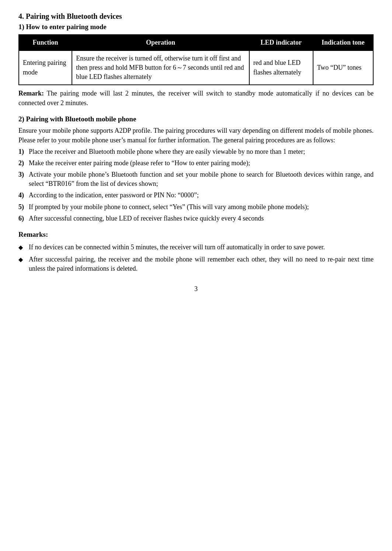  Describe the element at coordinates (196, 179) in the screenshot. I see `list-item: 3) Activate your mobile phone’s Bluetoot…` at that location.